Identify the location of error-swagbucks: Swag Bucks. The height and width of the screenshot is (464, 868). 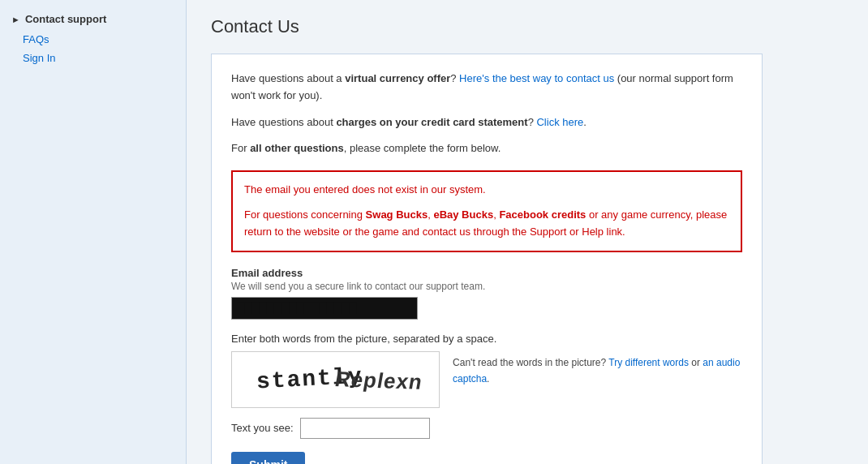
(397, 214).